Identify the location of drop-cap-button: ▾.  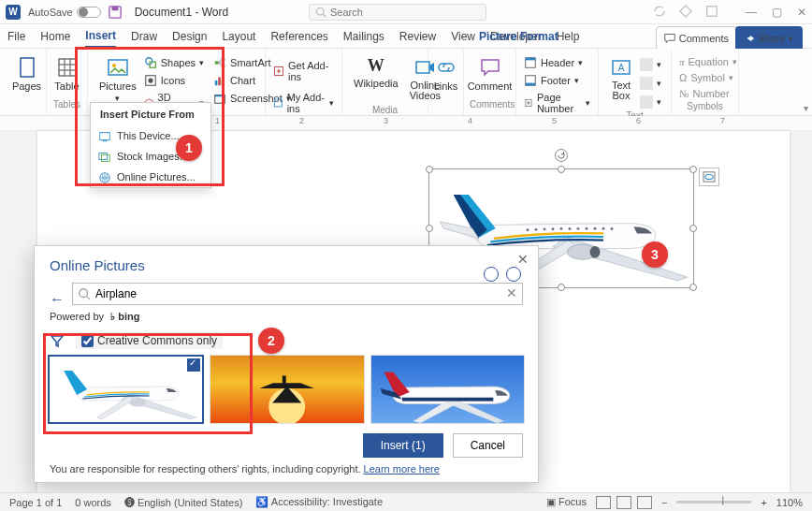
(651, 102).